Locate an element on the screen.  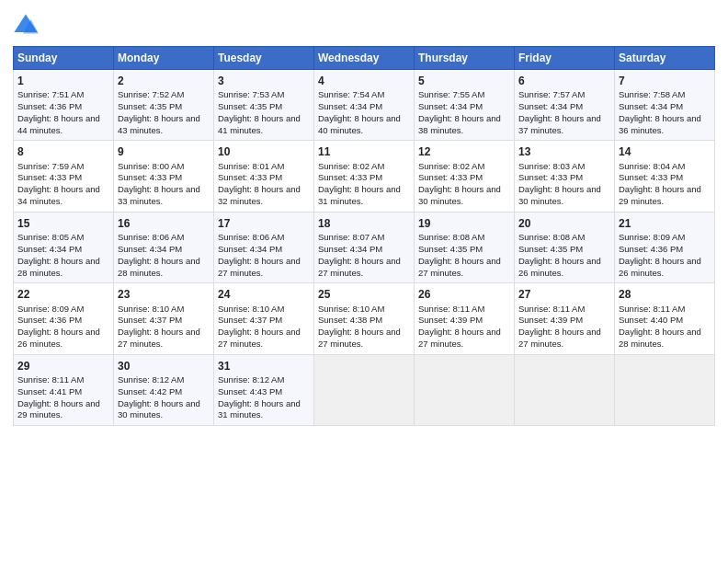
calendar-cell: 10Sunrise: 8:01 AMSunset: 4:33 PMDayligh… is located at coordinates (265, 177).